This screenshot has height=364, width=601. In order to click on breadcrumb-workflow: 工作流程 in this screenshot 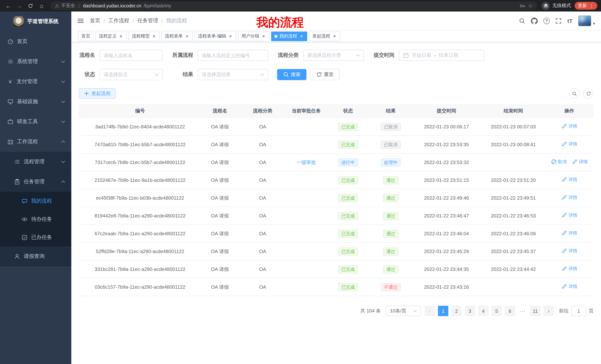, I will do `click(119, 21)`.